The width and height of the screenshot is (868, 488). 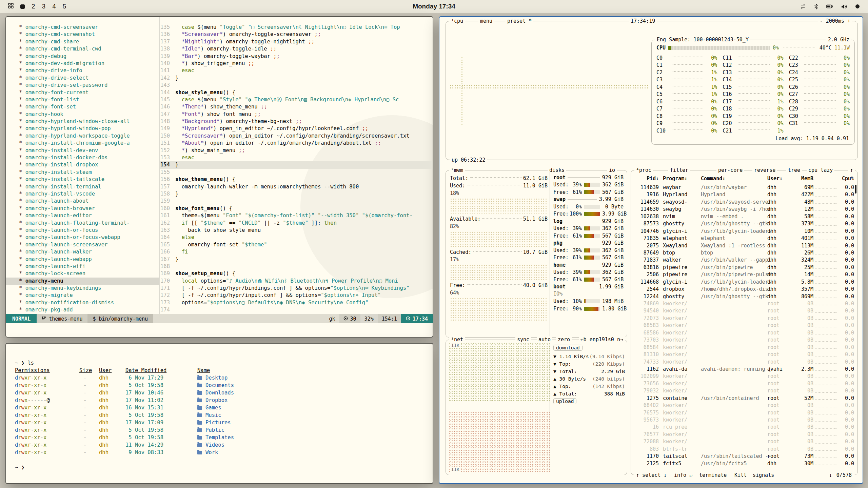 I want to click on file-item: * omarchy-install-tailscale, so click(x=82, y=180).